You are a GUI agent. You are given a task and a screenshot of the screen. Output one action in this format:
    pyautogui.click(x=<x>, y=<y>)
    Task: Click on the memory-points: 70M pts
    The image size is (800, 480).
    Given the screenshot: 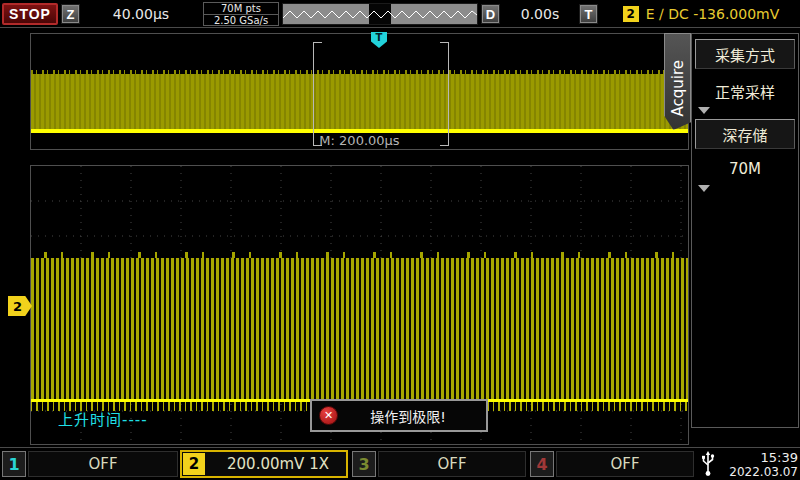 What is the action you would take?
    pyautogui.click(x=241, y=9)
    